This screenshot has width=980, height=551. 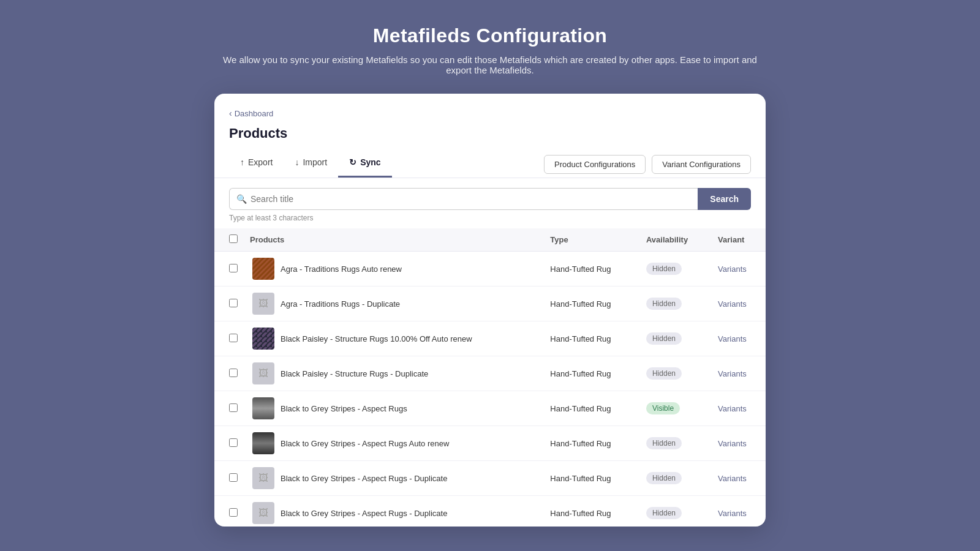 I want to click on toolbar: ↑ Export ↓ Import ↻ Sync Product Configu…, so click(x=490, y=165).